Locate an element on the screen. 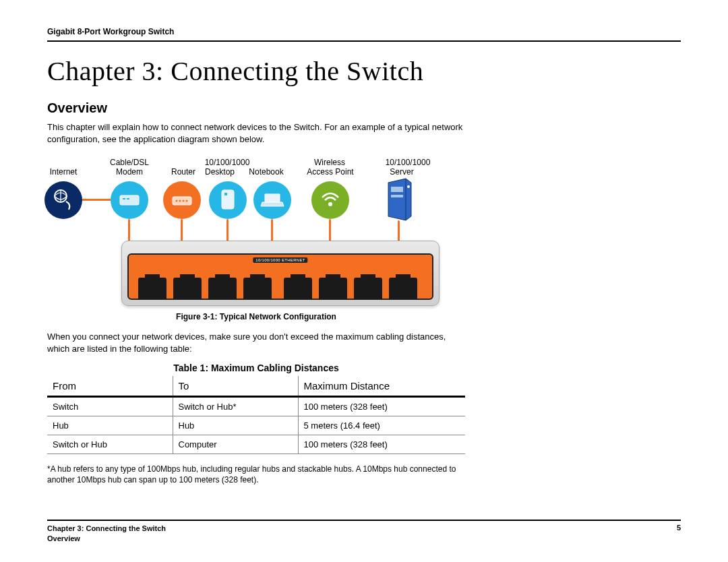 The width and height of the screenshot is (728, 562). switch-device: 10/100/1000 ETHERNET is located at coordinates (280, 274).